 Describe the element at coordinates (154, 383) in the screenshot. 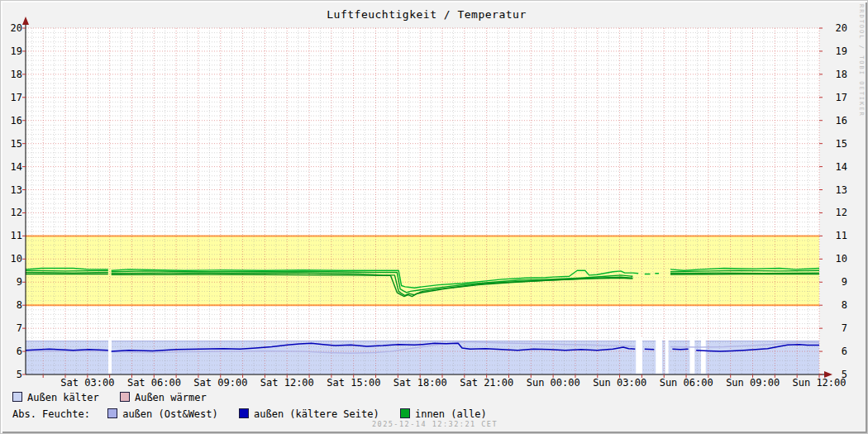

I see `x-axis-label: Sat 06:00` at that location.